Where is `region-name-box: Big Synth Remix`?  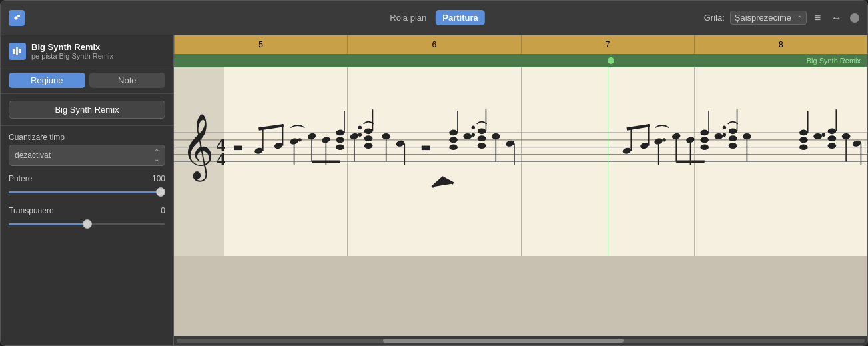
region-name-box: Big Synth Remix is located at coordinates (87, 109).